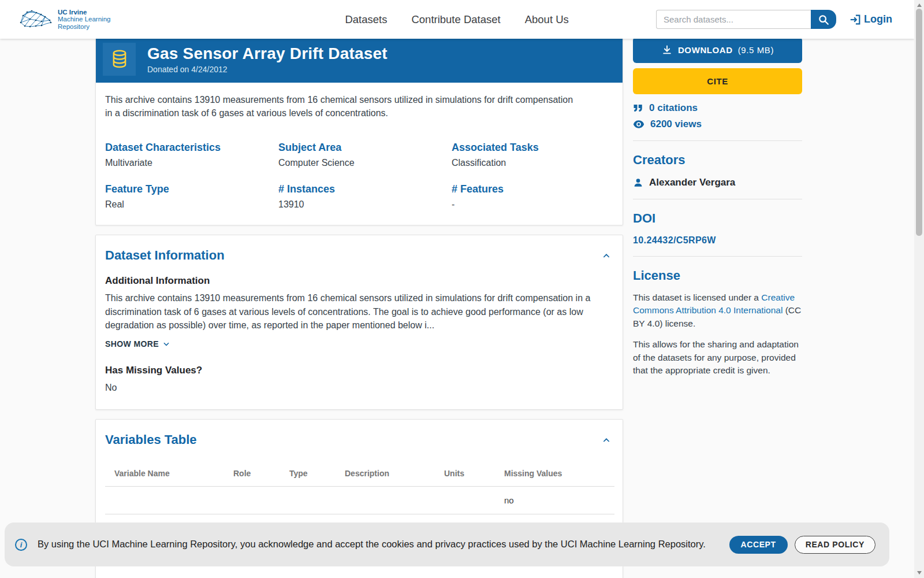 Image resolution: width=924 pixels, height=578 pixels. What do you see at coordinates (119, 59) in the screenshot?
I see `database-icon-tile` at bounding box center [119, 59].